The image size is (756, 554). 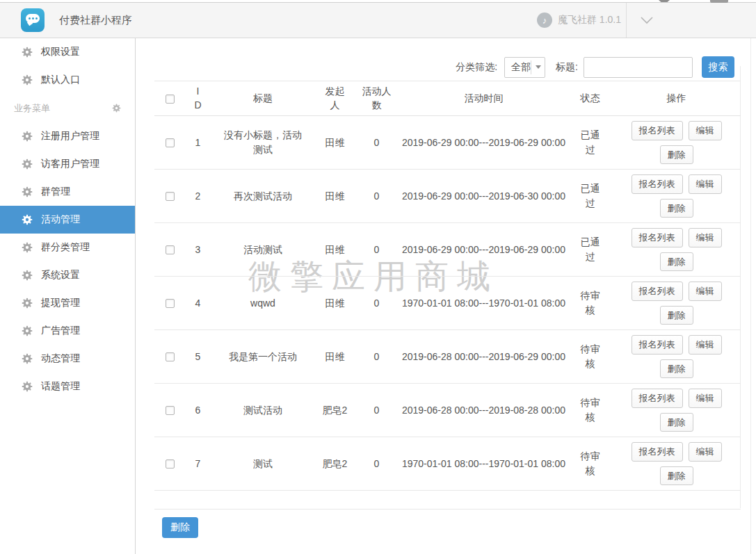 I want to click on sidebar-item-label: 权限设置, so click(x=61, y=52).